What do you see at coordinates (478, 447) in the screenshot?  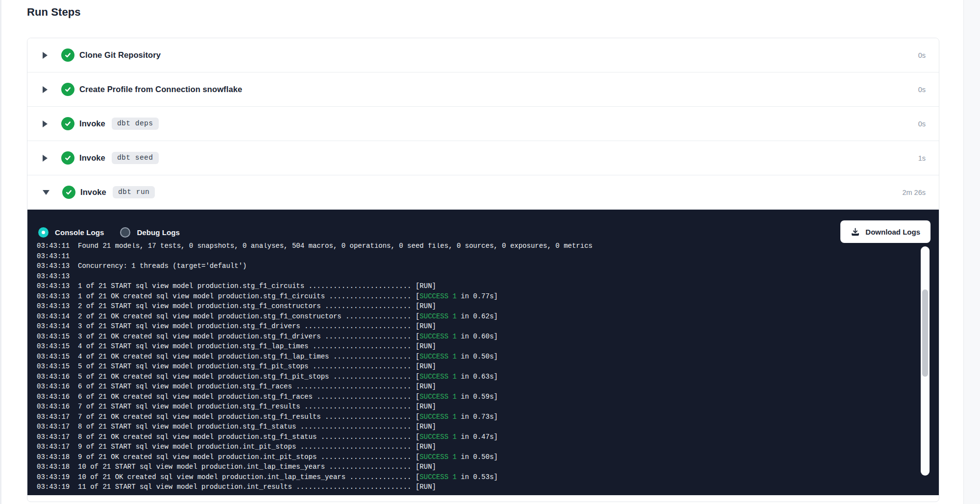 I see `log-line: 03:43:17 9 of 21 START sql view model pr…` at bounding box center [478, 447].